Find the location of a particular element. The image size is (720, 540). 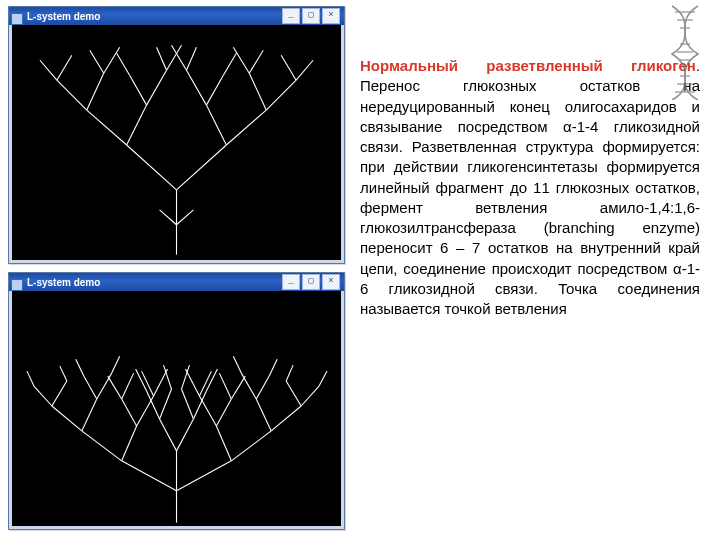

title-top: L-system demo is located at coordinates (148, 16).